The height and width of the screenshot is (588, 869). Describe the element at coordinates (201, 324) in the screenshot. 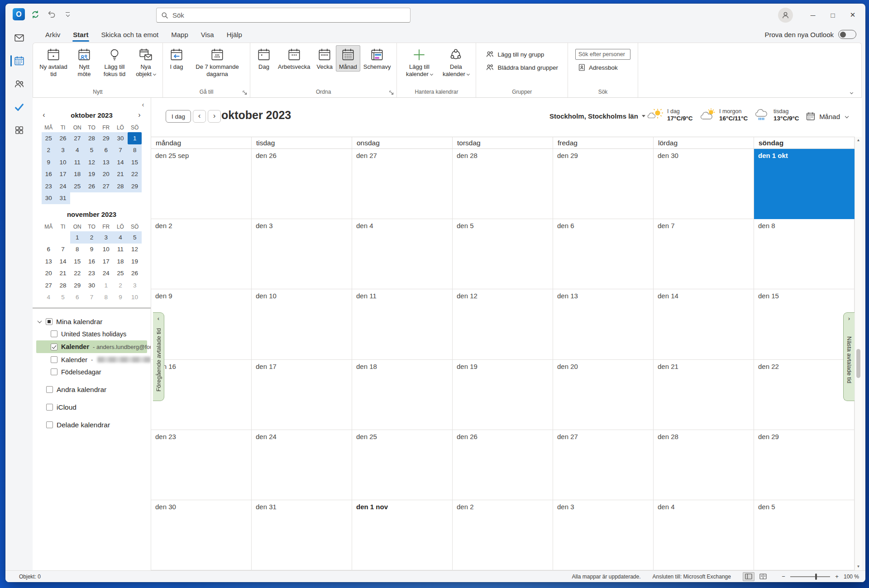

I see `day-cell: den 9` at that location.